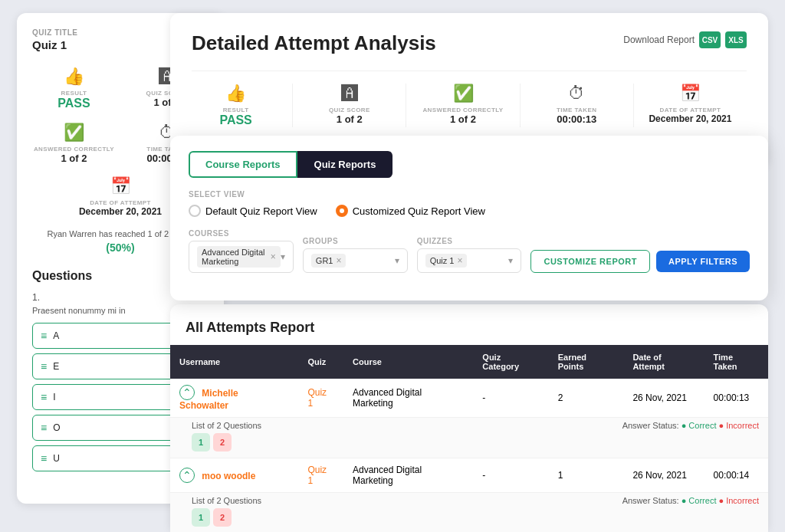  Describe the element at coordinates (241, 233) in the screenshot. I see `courses-label: COURSES` at that location.